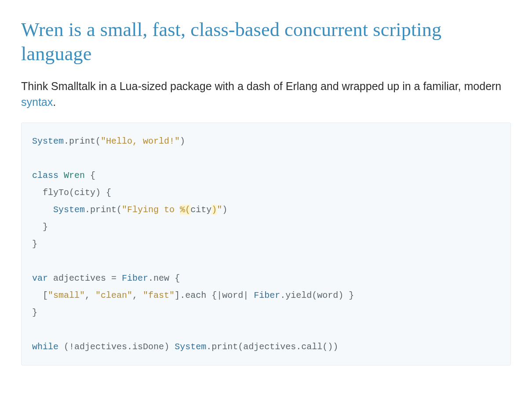  What do you see at coordinates (140, 141) in the screenshot?
I see `code-token: "Hello, world!"` at bounding box center [140, 141].